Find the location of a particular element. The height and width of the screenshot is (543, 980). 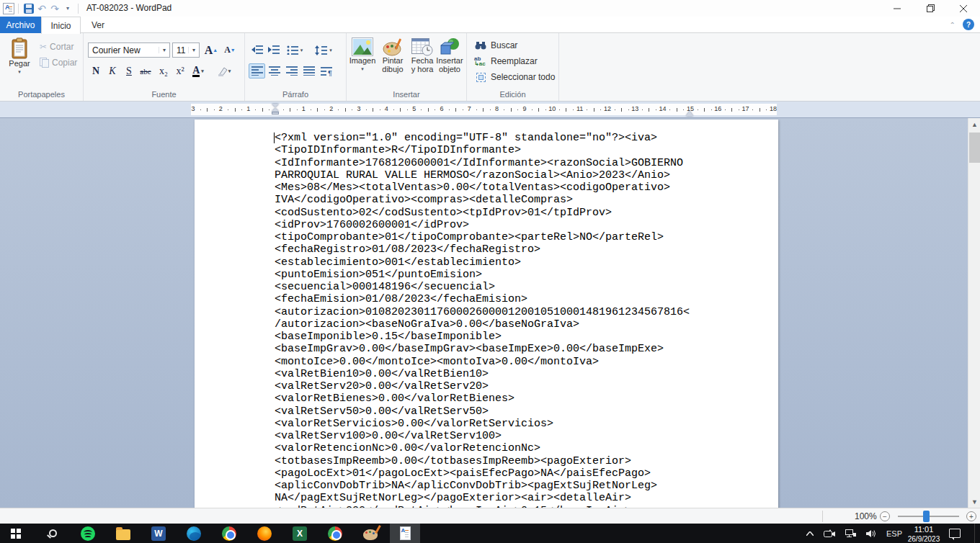

zoom-out-button: − is located at coordinates (885, 516).